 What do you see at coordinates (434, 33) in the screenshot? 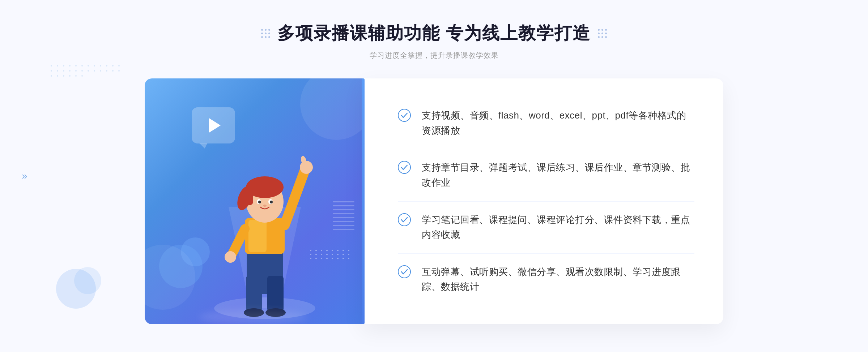
I see `page-title: 多项录播课辅助功能 专为线上教学打造` at bounding box center [434, 33].